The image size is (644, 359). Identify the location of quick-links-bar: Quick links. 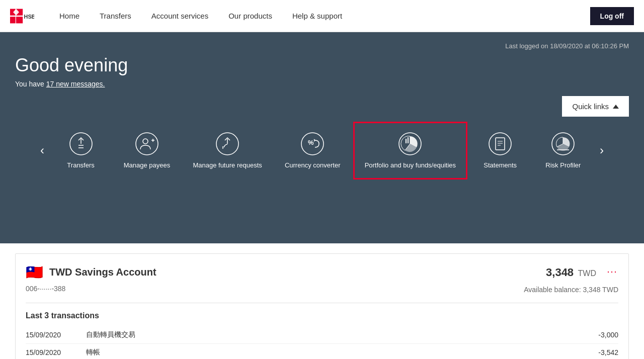
(322, 107).